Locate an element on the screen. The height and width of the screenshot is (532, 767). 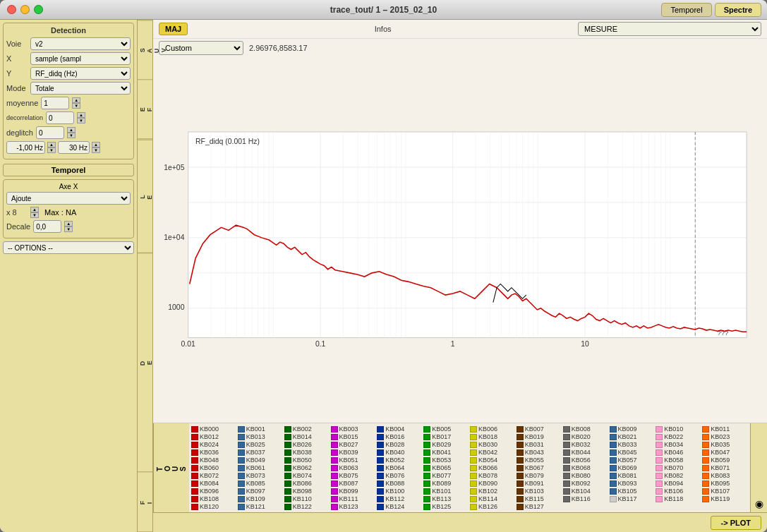
freq-min-down: ▼ is located at coordinates (52, 150).